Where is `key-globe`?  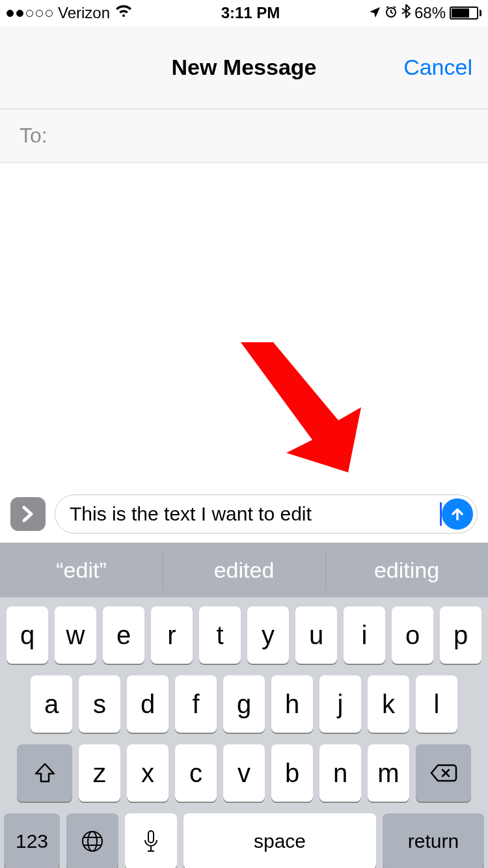 key-globe is located at coordinates (92, 841).